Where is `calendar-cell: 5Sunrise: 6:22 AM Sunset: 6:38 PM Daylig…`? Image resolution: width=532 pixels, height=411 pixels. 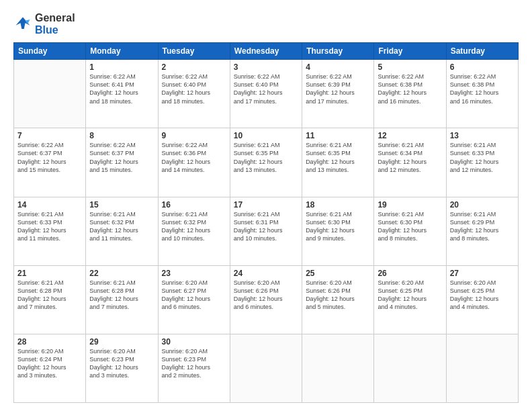
calendar-cell: 5Sunrise: 6:22 AM Sunset: 6:38 PM Daylig… is located at coordinates (410, 94).